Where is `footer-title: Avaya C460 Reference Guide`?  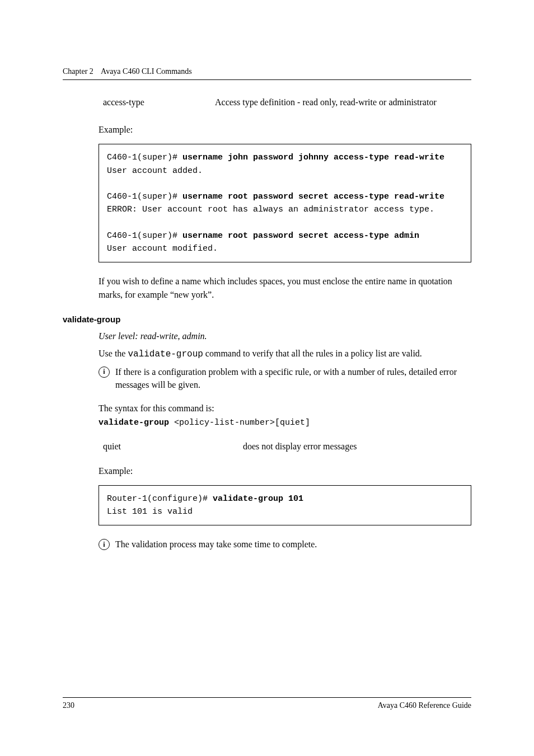 footer-title: Avaya C460 Reference Guide is located at coordinates (424, 706).